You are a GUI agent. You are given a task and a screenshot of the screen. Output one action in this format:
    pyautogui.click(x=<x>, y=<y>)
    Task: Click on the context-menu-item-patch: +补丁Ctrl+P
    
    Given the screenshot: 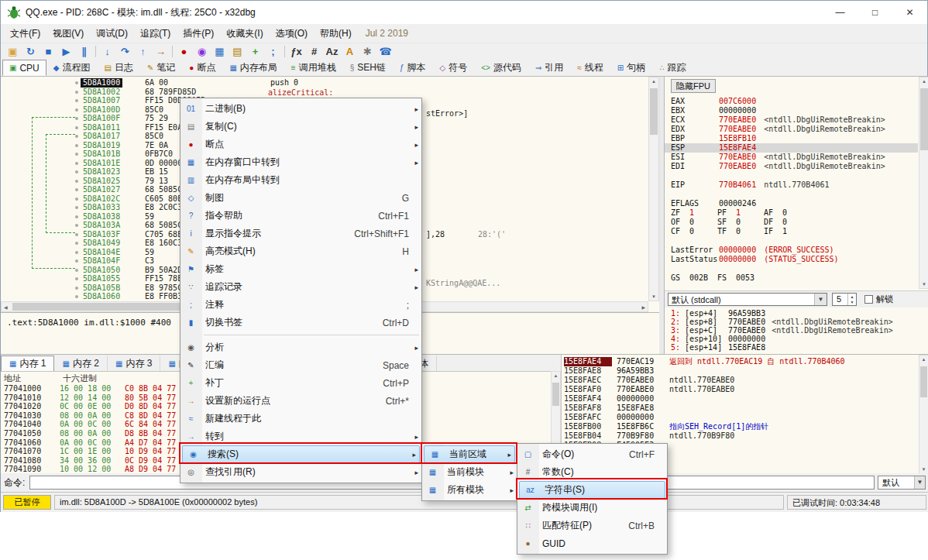 What is the action you would take?
    pyautogui.click(x=301, y=383)
    